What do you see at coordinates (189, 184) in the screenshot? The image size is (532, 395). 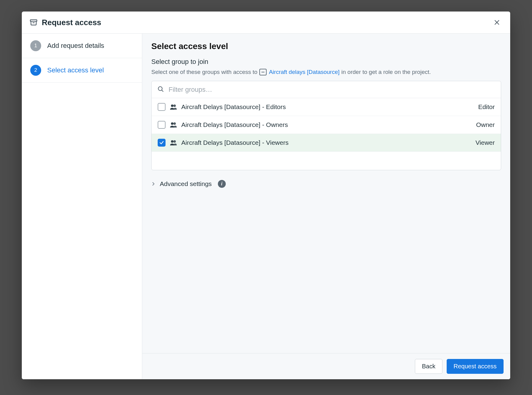 I see `advanced-settings-toggle: Advanced settings i` at bounding box center [189, 184].